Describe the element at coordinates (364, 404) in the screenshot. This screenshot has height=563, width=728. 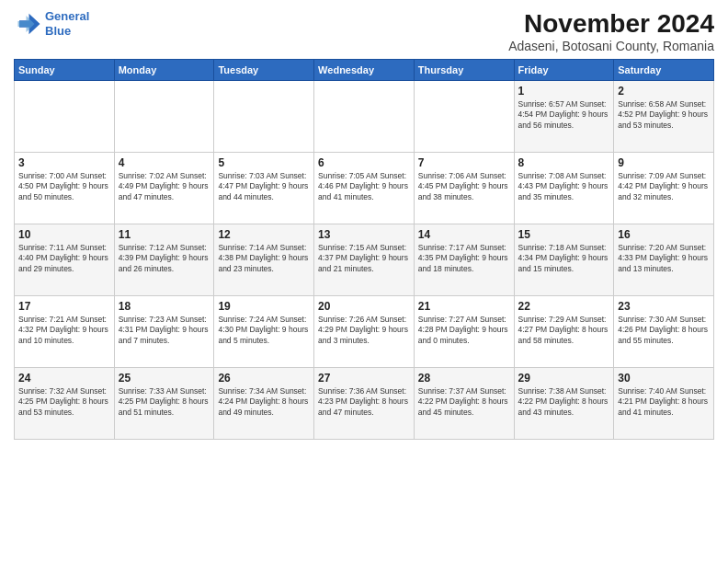
I see `calendar-cell: 27Sunrise: 7:36 AM Sunset: 4:23 PM Dayli…` at that location.